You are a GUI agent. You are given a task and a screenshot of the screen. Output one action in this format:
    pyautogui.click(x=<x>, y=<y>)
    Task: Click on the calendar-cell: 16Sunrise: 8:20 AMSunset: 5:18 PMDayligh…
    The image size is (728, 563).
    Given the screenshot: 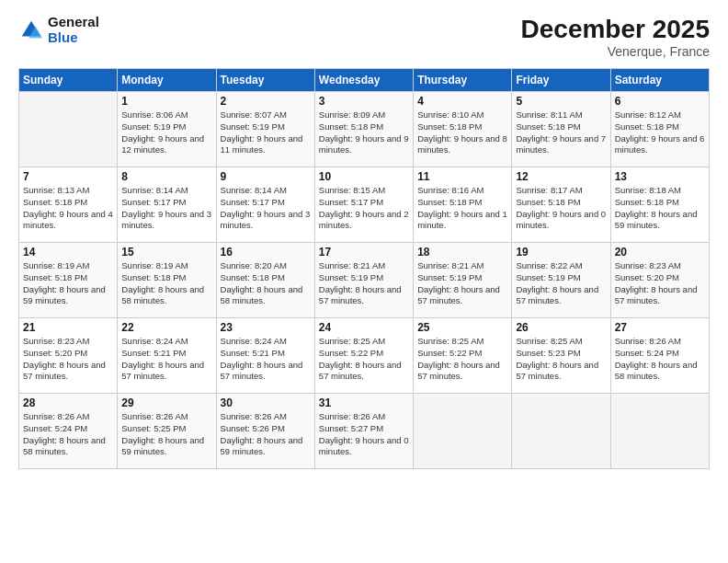 What is the action you would take?
    pyautogui.click(x=265, y=281)
    